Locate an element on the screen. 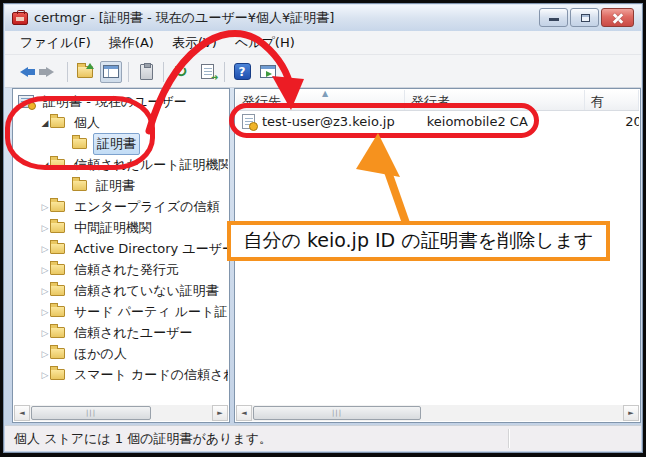  console-tree-icon is located at coordinates (111, 72).